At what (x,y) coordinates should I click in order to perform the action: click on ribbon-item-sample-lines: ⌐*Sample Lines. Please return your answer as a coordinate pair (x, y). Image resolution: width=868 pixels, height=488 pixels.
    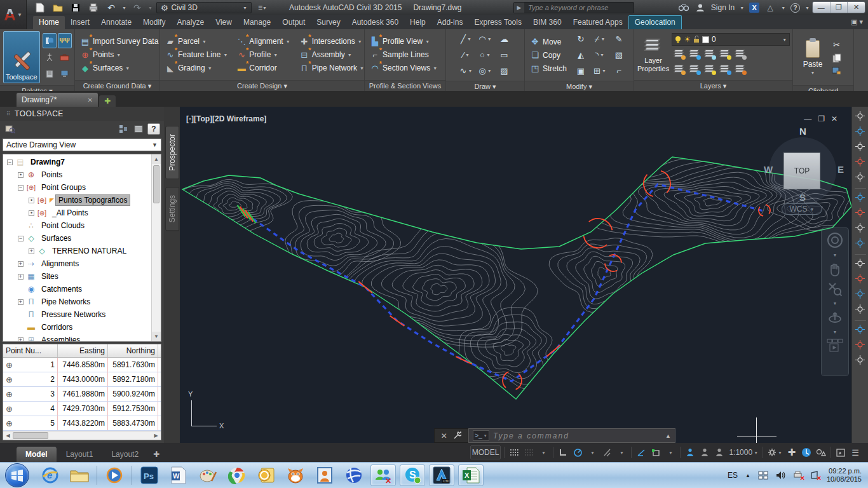
    Looking at the image, I should click on (403, 55).